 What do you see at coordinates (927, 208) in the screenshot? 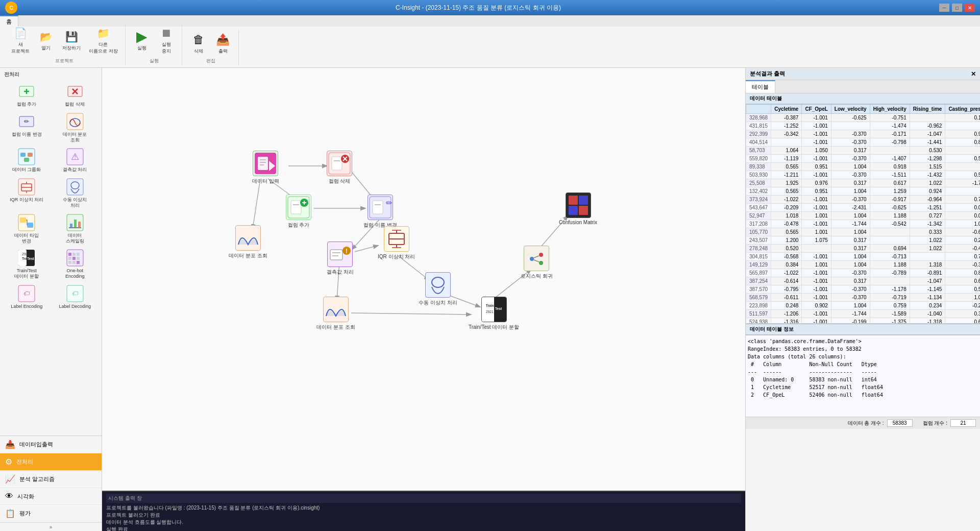
I see `table-cell: -1.251` at bounding box center [927, 208].